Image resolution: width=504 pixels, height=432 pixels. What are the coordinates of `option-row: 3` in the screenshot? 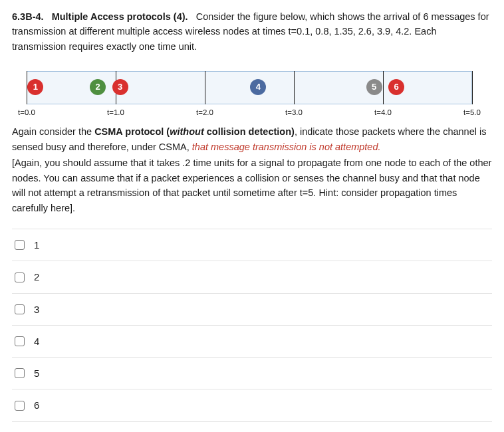 It's located at (252, 310).